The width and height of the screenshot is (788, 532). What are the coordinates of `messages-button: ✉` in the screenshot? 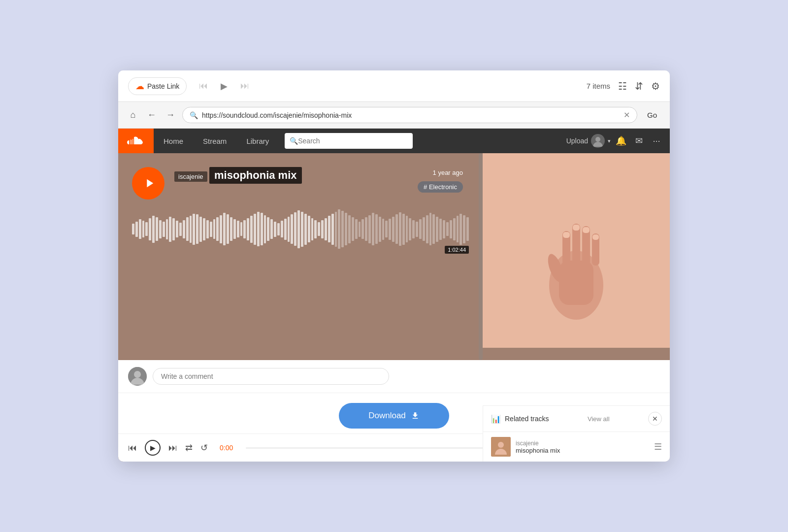 It's located at (639, 141).